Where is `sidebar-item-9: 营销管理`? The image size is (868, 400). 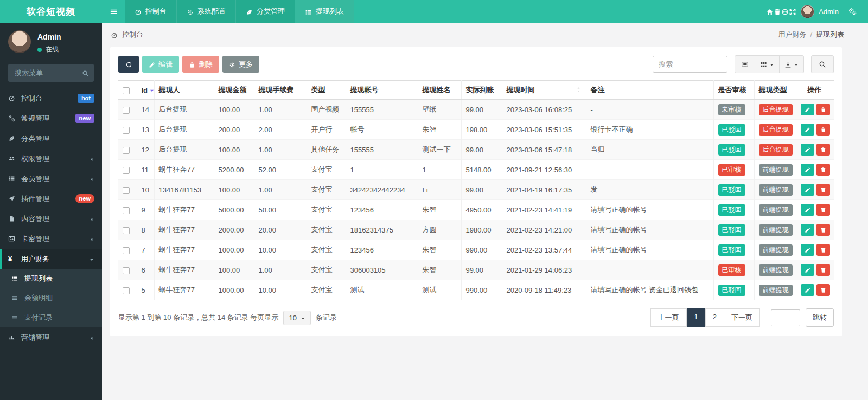 sidebar-item-9: 营销管理 is located at coordinates (51, 337).